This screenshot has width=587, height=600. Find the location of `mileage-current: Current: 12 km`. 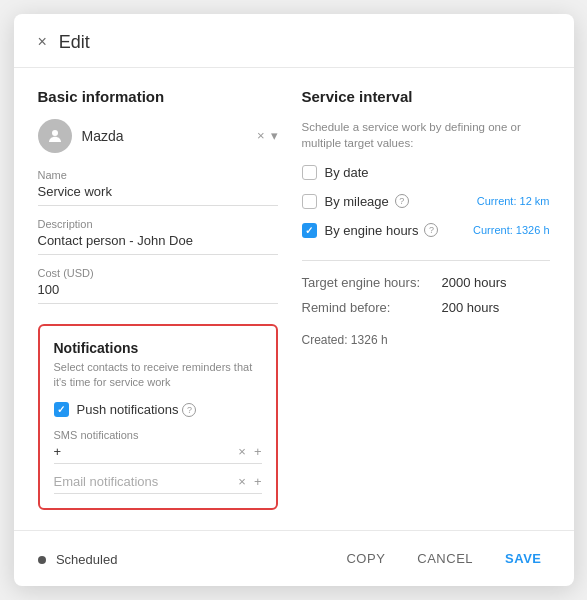

mileage-current: Current: 12 km is located at coordinates (514, 201).